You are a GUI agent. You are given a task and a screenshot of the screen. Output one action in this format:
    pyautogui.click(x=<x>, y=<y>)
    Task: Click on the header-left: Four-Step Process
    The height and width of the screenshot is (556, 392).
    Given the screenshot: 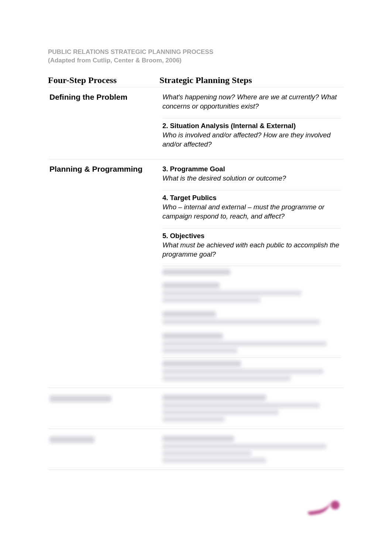 What is the action you would take?
    pyautogui.click(x=82, y=80)
    